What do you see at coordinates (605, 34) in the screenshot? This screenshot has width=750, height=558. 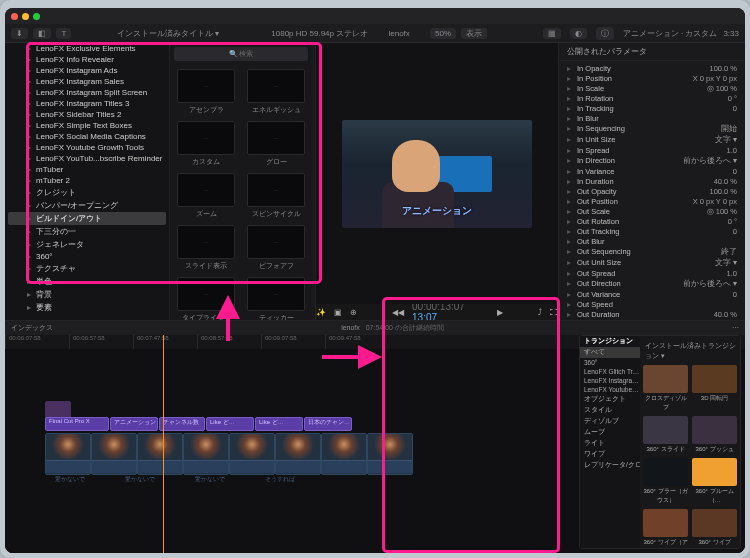 I see `insp-tab-info: ⓘ` at bounding box center [605, 34].